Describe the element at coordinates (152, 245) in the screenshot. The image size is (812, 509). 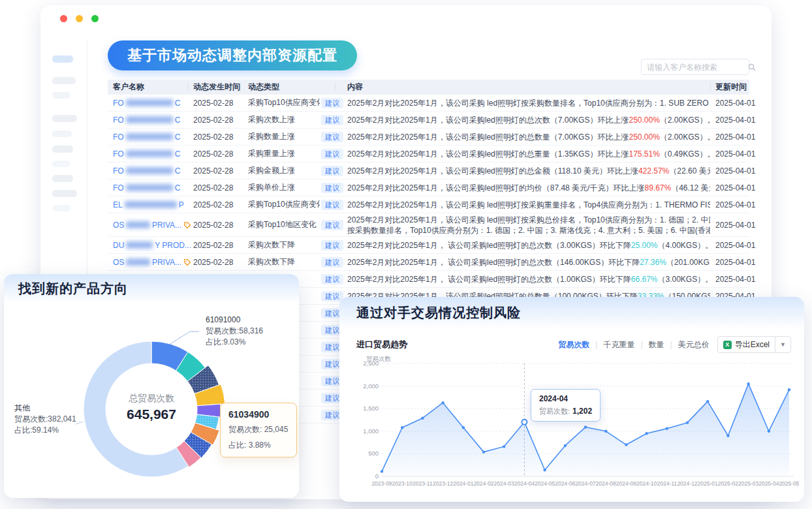
I see `customer-name-link: DUY PROD...` at that location.